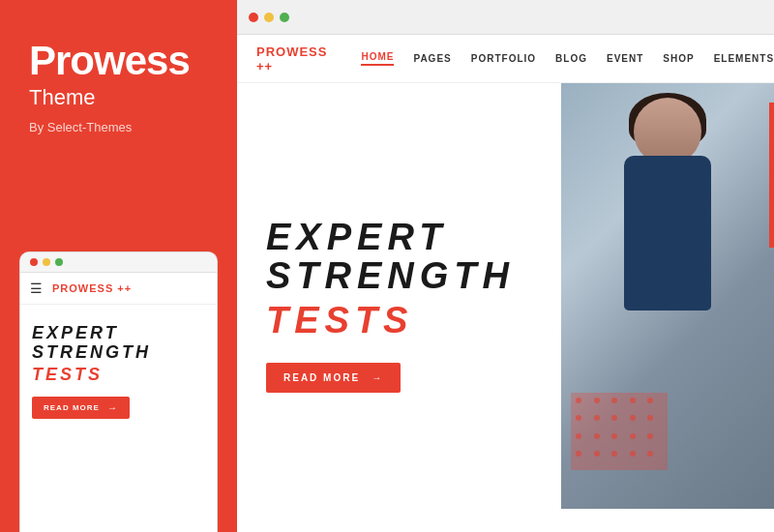  Describe the element at coordinates (399, 321) in the screenshot. I see `hero-headline-accent: TESTS` at that location.